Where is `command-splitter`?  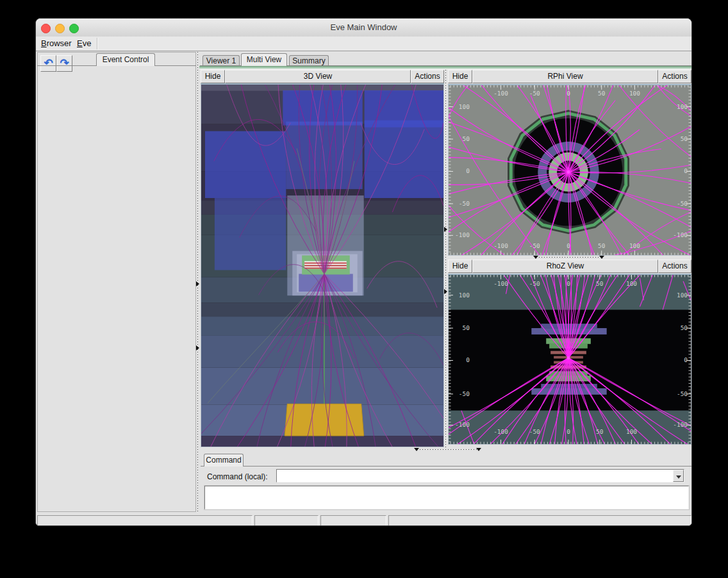 command-splitter is located at coordinates (446, 450).